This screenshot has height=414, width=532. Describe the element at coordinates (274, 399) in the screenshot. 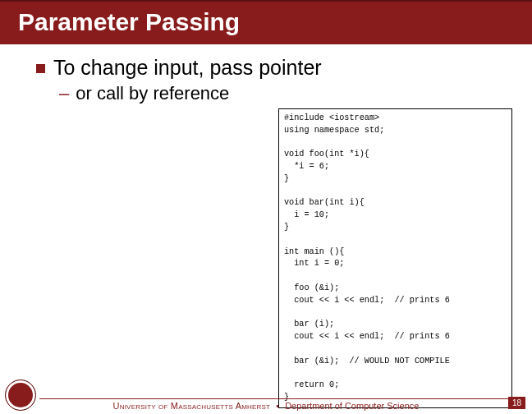

I see `footer-divider` at that location.